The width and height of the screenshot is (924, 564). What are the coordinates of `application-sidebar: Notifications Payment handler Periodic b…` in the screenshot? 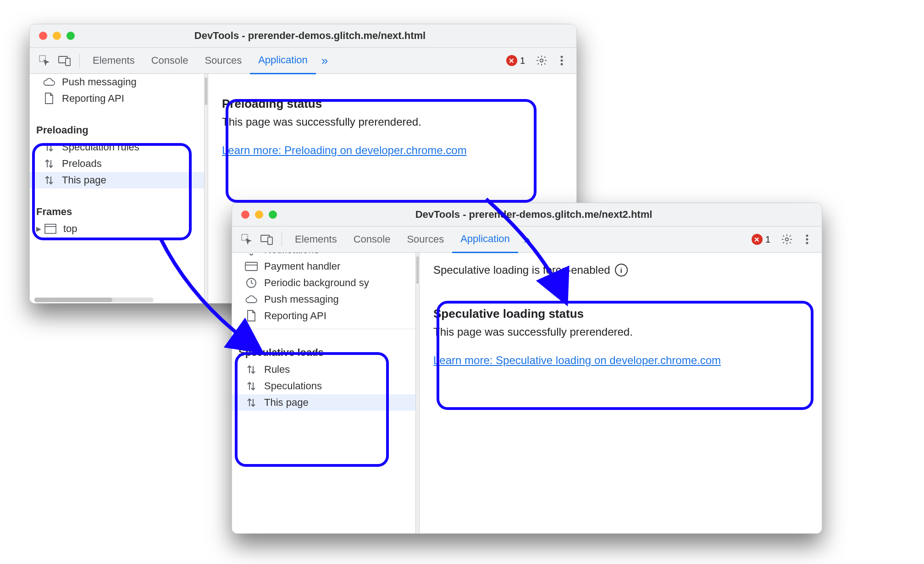 It's located at (324, 393).